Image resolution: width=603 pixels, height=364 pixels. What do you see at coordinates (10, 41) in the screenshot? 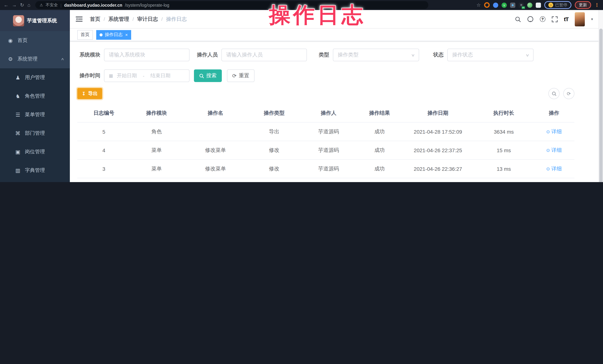
I see `dashboard-icon: ◉` at bounding box center [10, 41].